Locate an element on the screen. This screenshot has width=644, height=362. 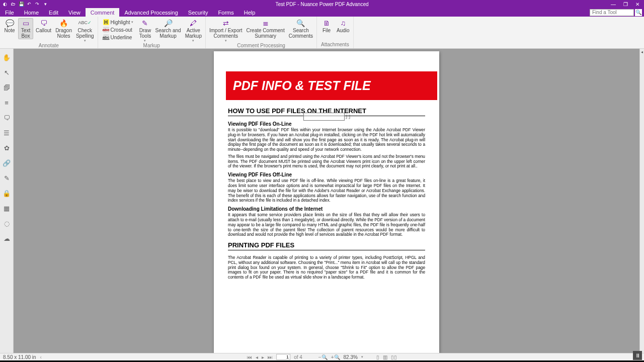
import-export-icon: ⇄ is located at coordinates (226, 23).